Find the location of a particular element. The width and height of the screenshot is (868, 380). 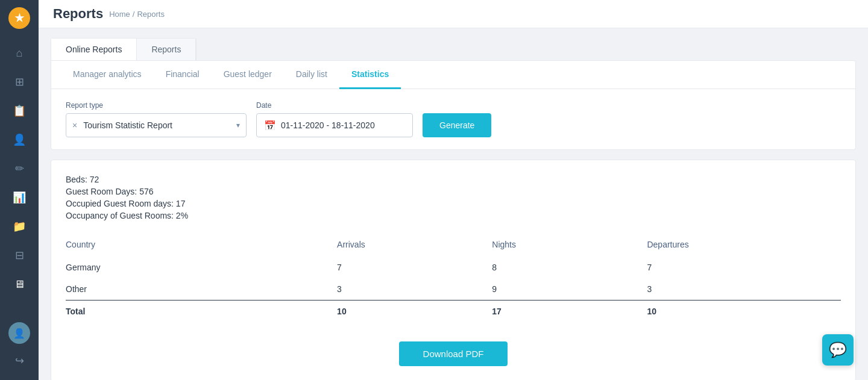

breadcrumb-home: Home is located at coordinates (119, 14).